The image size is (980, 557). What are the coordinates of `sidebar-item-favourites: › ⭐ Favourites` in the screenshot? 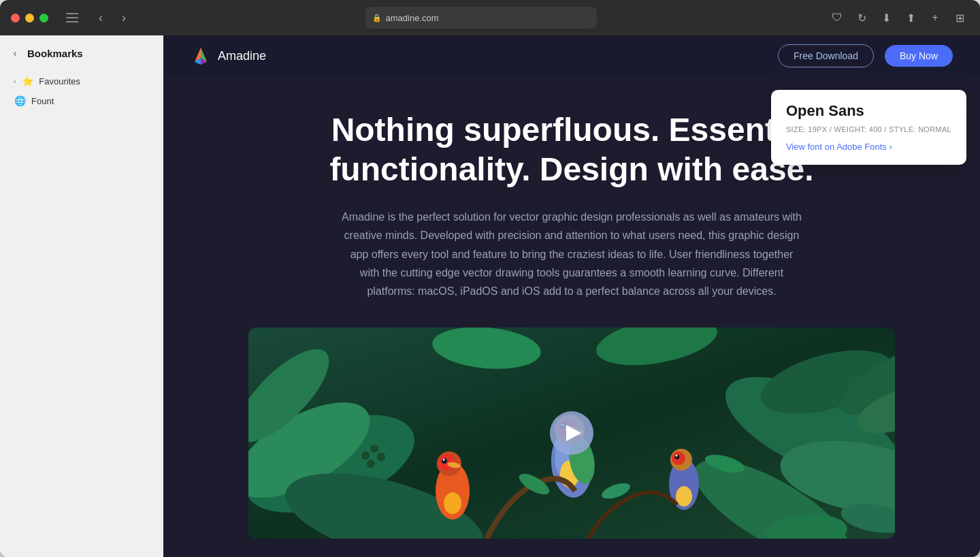 It's located at (82, 81).